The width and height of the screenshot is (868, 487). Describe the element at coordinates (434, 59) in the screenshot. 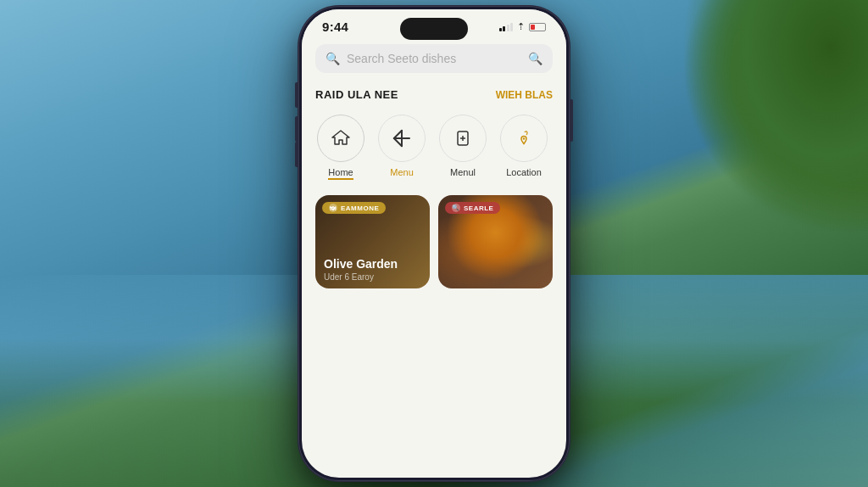

I see `search-bar: 🔍 Search Seeto dishes 🔍` at that location.